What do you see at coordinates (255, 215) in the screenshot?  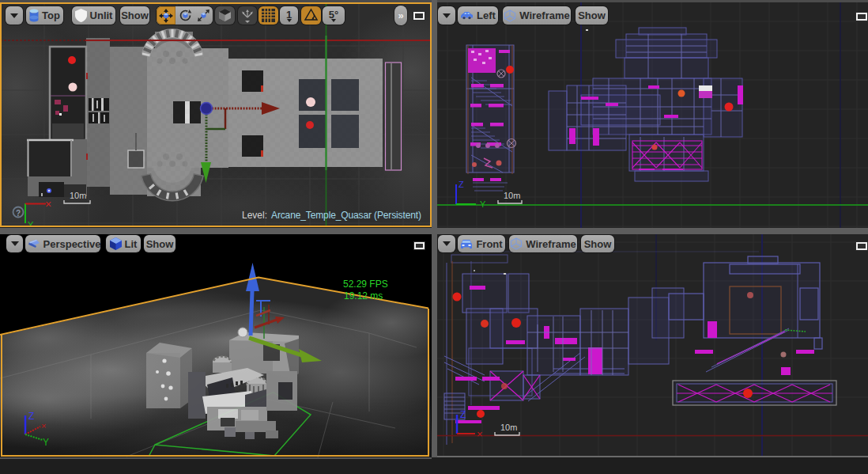 I see `svg-text: Level:` at bounding box center [255, 215].